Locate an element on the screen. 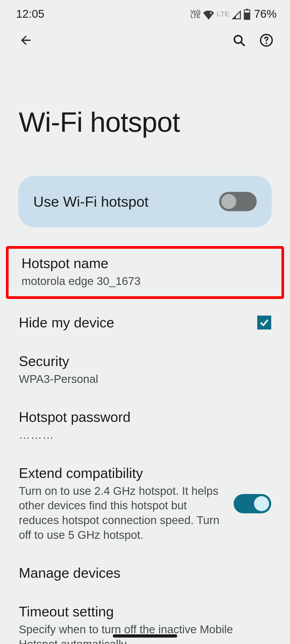 The height and width of the screenshot is (644, 290). volte-icon: Vo)) LTE is located at coordinates (195, 14).